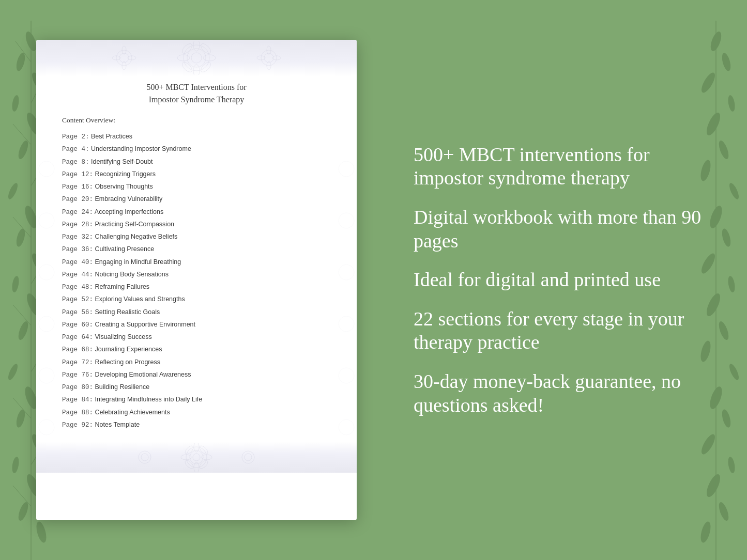 Image resolution: width=747 pixels, height=560 pixels. I want to click on list-item: Page 16: Observing Thoughts, so click(196, 187).